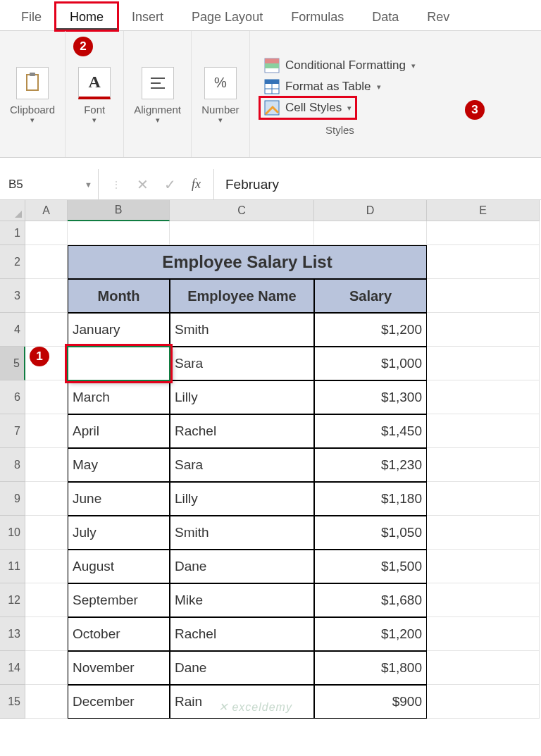 This screenshot has height=756, width=541. I want to click on chevron-down-icon: ▼, so click(89, 185).